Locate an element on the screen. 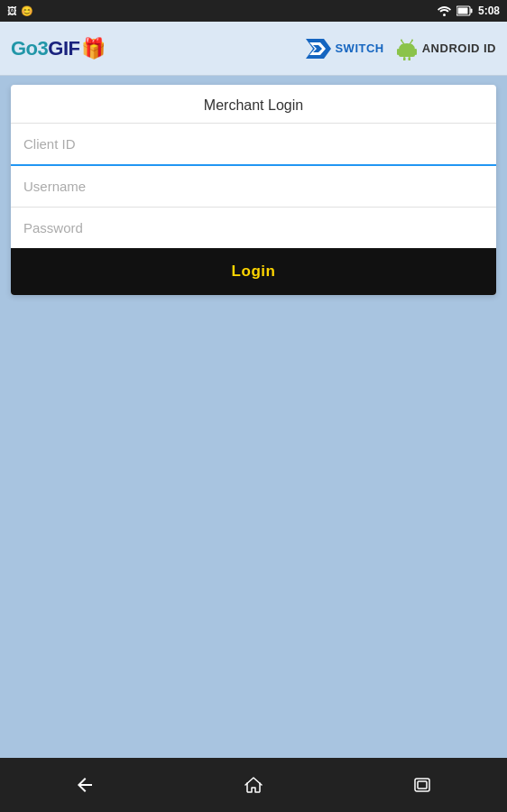 This screenshot has width=507, height=812. recents-icon is located at coordinates (422, 785).